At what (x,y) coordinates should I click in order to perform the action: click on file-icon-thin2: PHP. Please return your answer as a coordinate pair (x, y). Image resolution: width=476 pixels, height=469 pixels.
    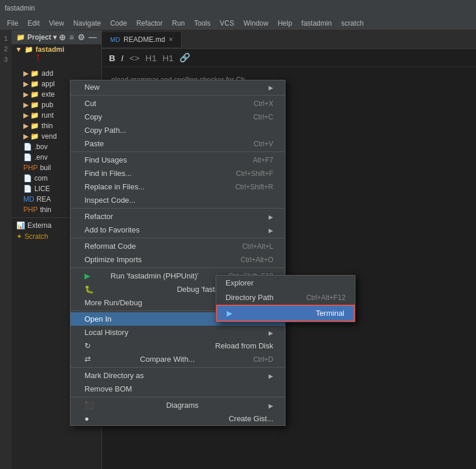
    Looking at the image, I should click on (30, 210).